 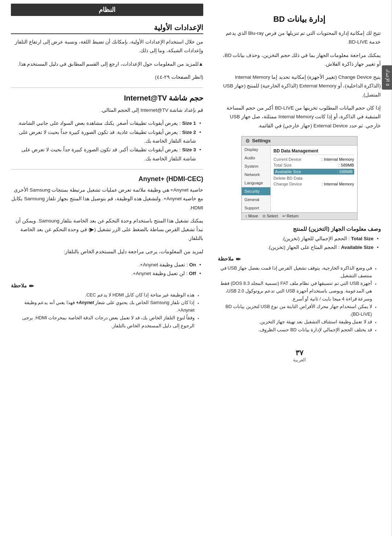 What do you see at coordinates (107, 230) in the screenshot?
I see `anynet-control-text: يمكنك تشغيل هذا المنتج باستخدام وحدة الت…` at bounding box center [107, 230].